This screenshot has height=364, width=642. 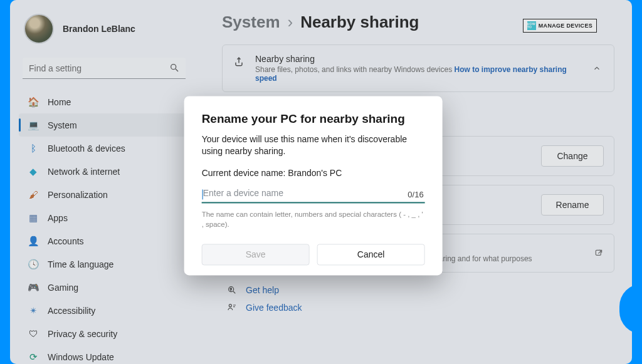 What do you see at coordinates (104, 33) in the screenshot?
I see `user-block: Brandon LeBlanc` at bounding box center [104, 33].